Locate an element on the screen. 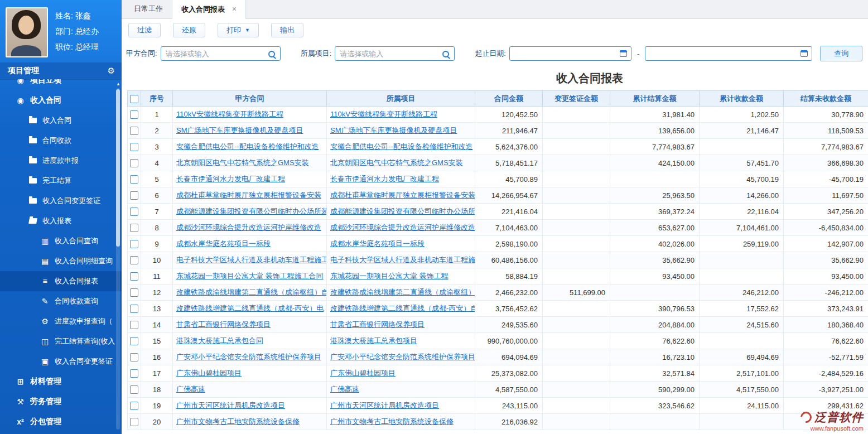 This screenshot has height=434, width=868. restore-button: 还原 is located at coordinates (189, 30).